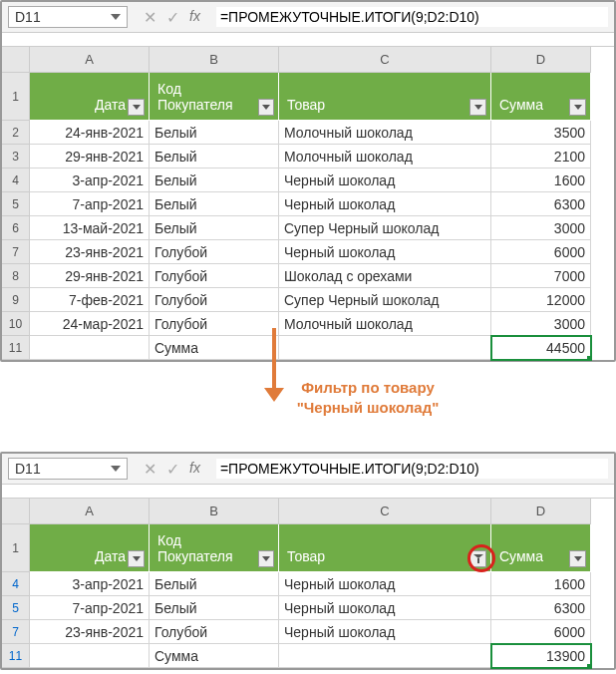 The image size is (616, 674). I want to click on row-header: 2, so click(16, 133).